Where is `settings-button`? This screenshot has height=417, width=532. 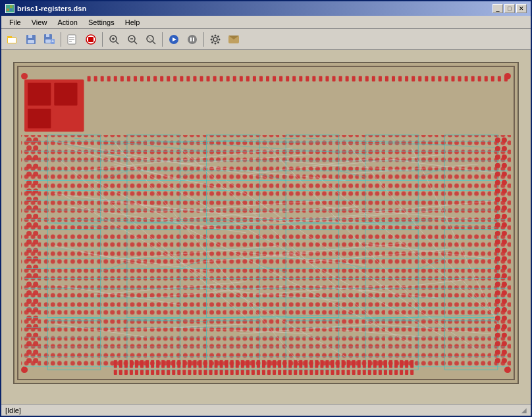
settings-button is located at coordinates (215, 39).